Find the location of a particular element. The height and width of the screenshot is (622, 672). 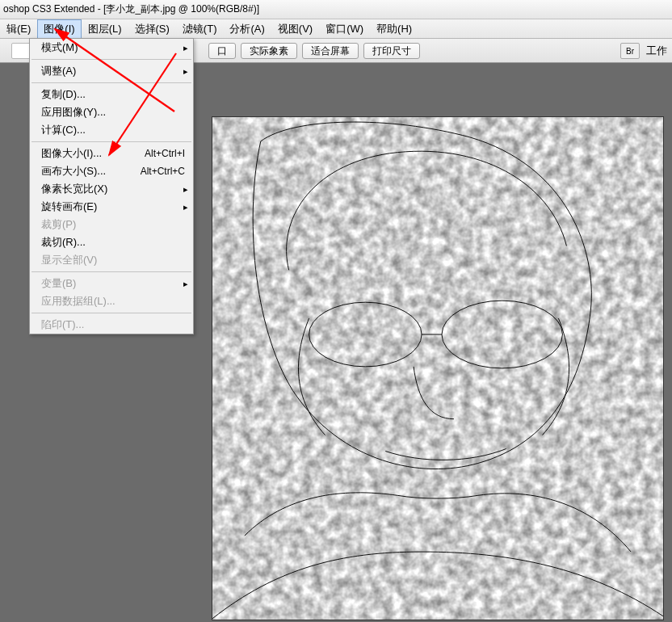

menu-filter: 滤镜(T) is located at coordinates (200, 29).